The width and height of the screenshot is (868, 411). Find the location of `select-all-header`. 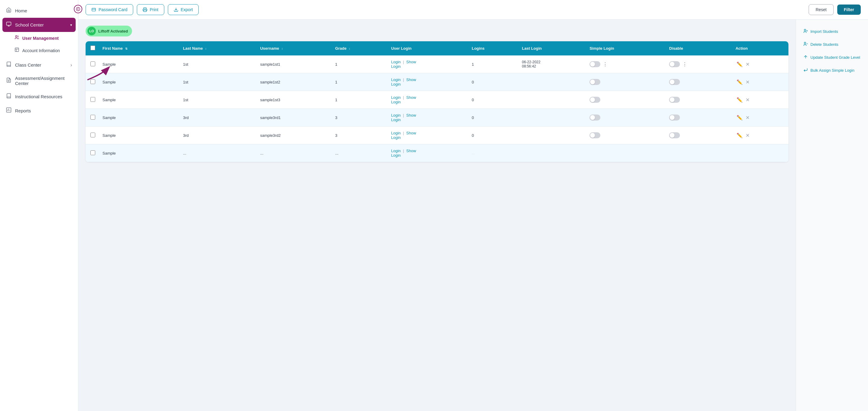

select-all-header is located at coordinates (92, 49).